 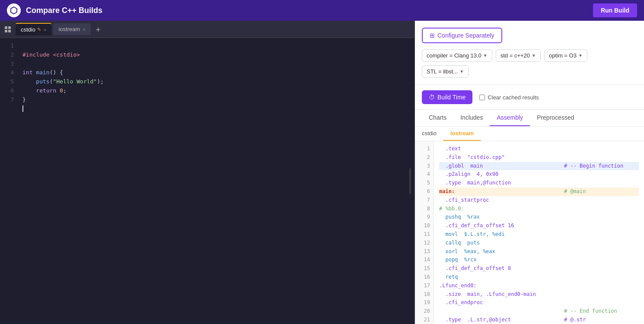 I want to click on app-logo, so click(x=14, y=10).